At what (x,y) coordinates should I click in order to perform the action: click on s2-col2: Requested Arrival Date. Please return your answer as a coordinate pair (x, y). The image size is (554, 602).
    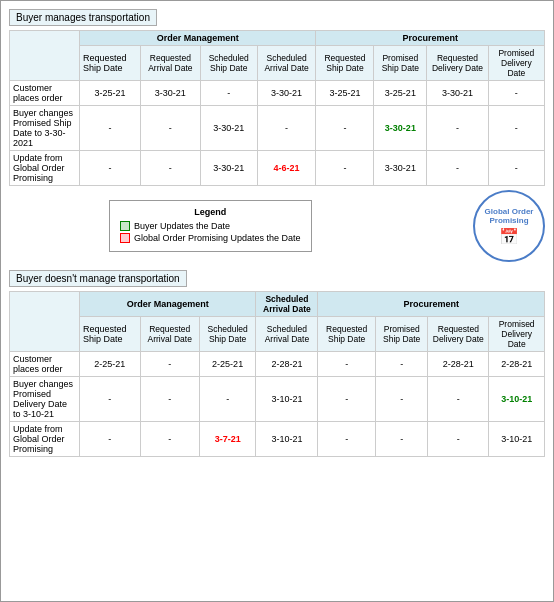
    Looking at the image, I should click on (170, 334).